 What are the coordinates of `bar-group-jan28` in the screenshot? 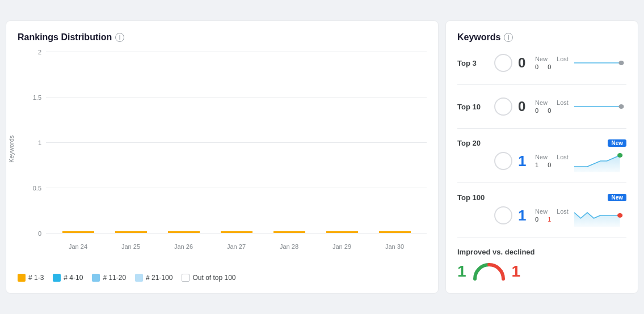 It's located at (289, 232).